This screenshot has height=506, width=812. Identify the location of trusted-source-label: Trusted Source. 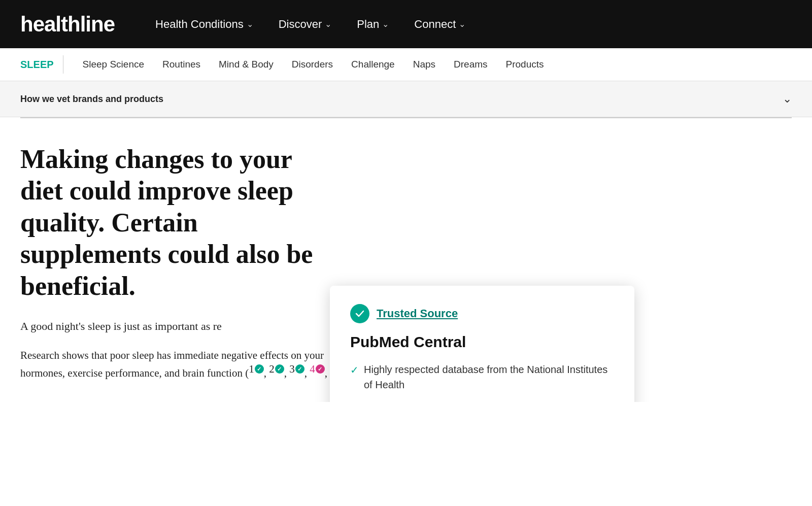
(417, 314).